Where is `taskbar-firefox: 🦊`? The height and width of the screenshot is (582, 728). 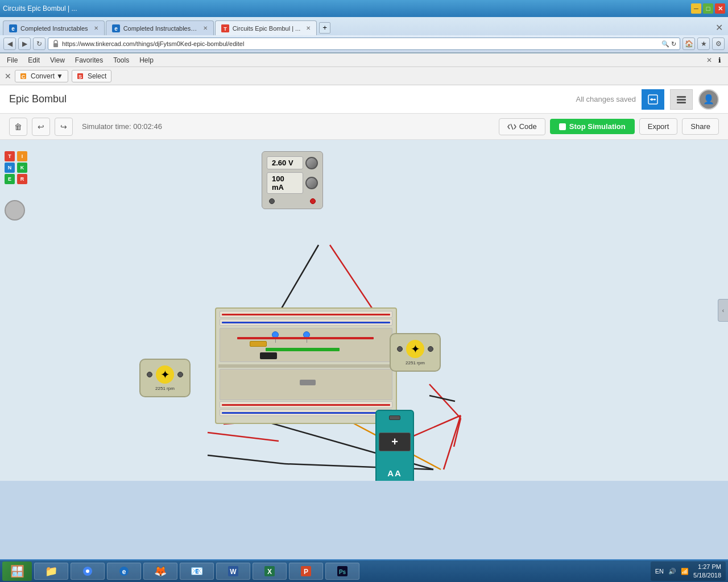
taskbar-firefox: 🦊 is located at coordinates (160, 571).